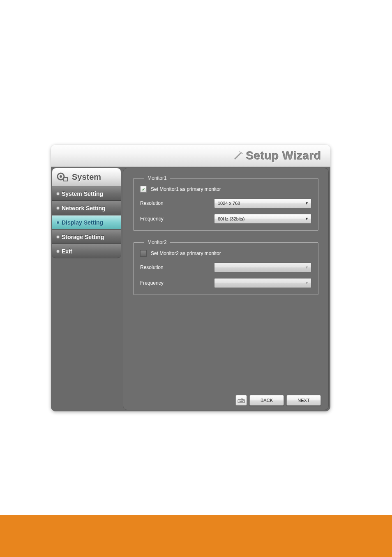 The height and width of the screenshot is (557, 392). I want to click on sidebar-item-label: System Setting, so click(82, 194).